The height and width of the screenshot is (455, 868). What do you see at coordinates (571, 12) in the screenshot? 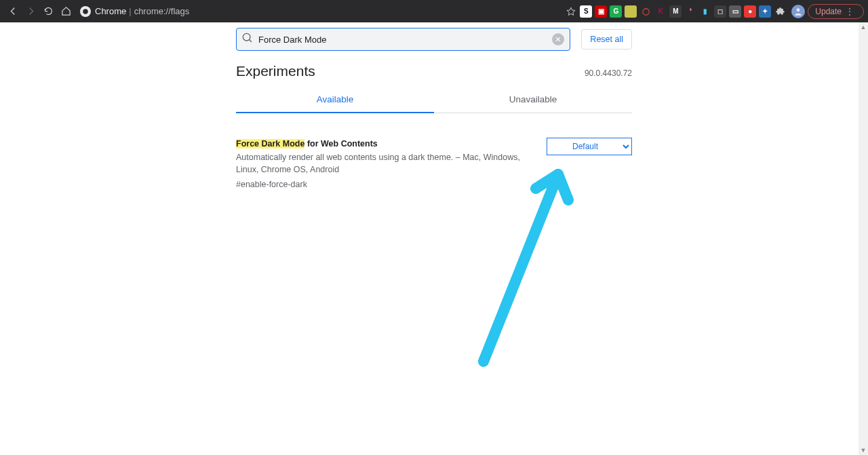
I see `bookmark-star-icon` at bounding box center [571, 12].